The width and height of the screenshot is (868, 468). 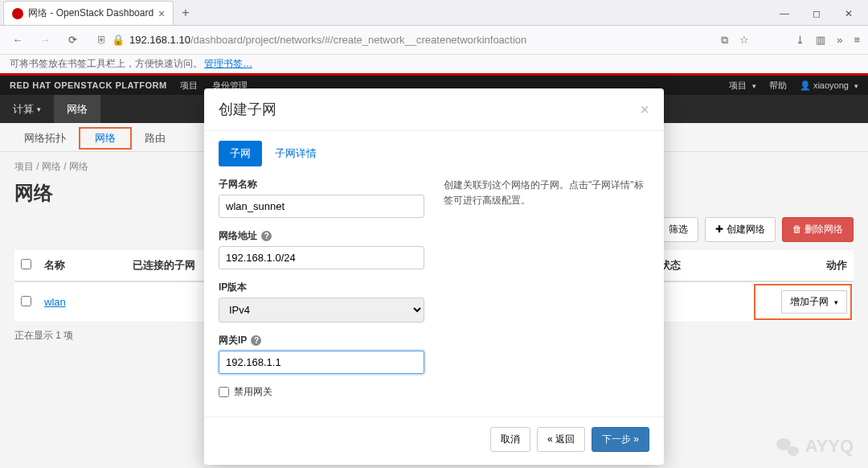 What do you see at coordinates (79, 166) in the screenshot?
I see `crumb-current: 网络` at bounding box center [79, 166].